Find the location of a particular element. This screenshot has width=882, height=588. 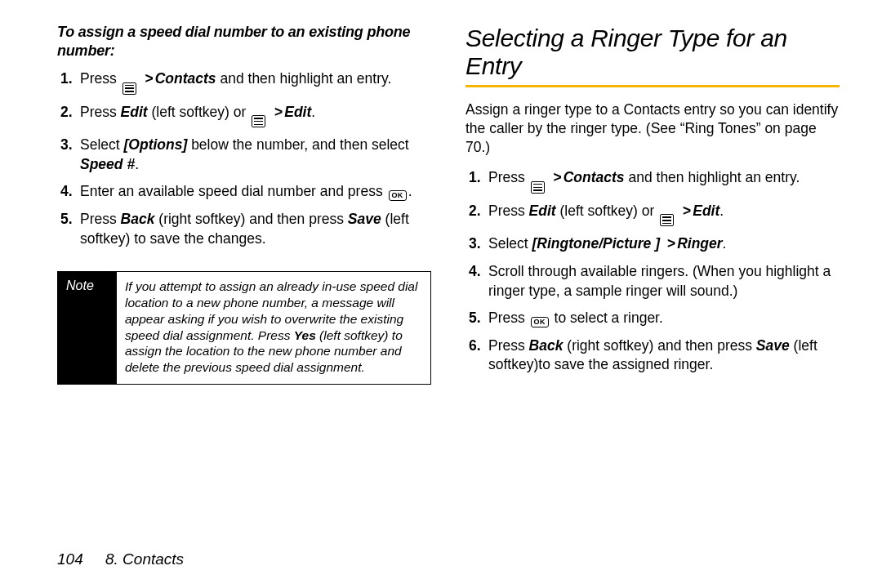

step-item: 6.Press Back (right softkey) and then pr… is located at coordinates (653, 356).